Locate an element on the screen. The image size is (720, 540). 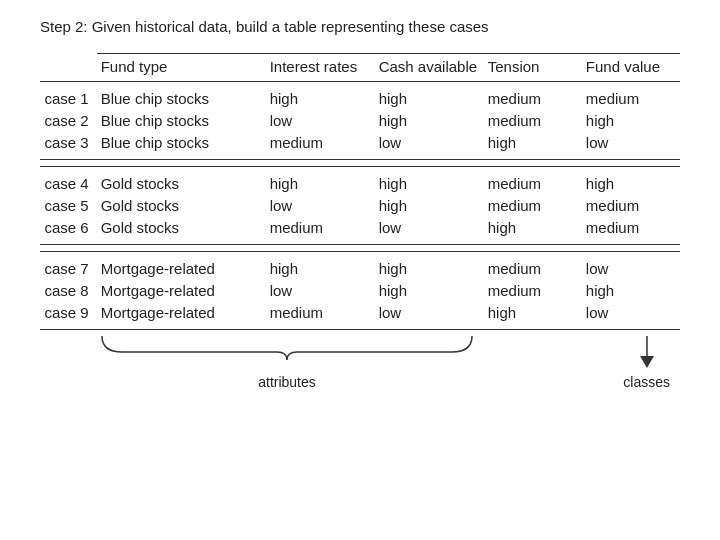
table-row: case 7 Mortgage-related high high medium… is located at coordinates (360, 266).